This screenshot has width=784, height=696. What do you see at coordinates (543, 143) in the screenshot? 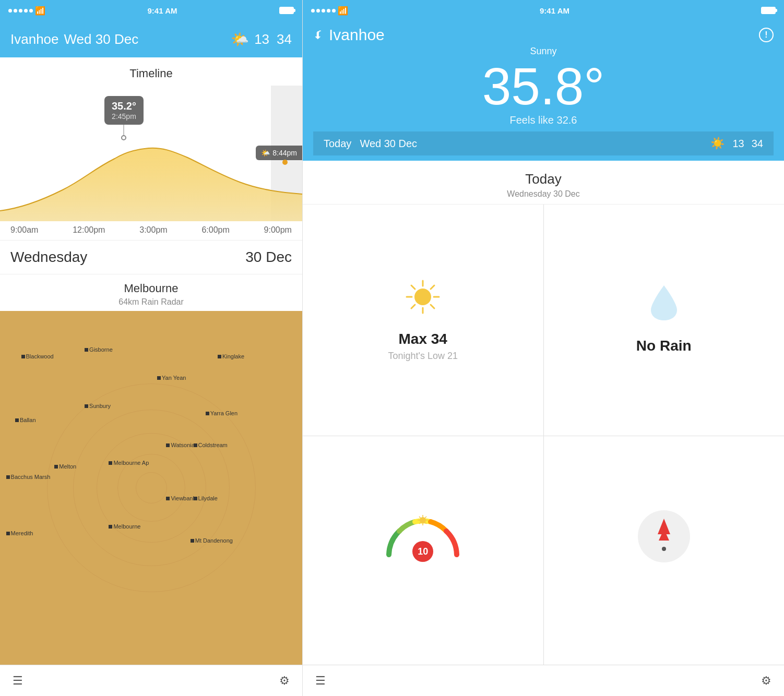
I see `today-strip: Today Wed 30 Dec ☀️ 13 34` at bounding box center [543, 143].